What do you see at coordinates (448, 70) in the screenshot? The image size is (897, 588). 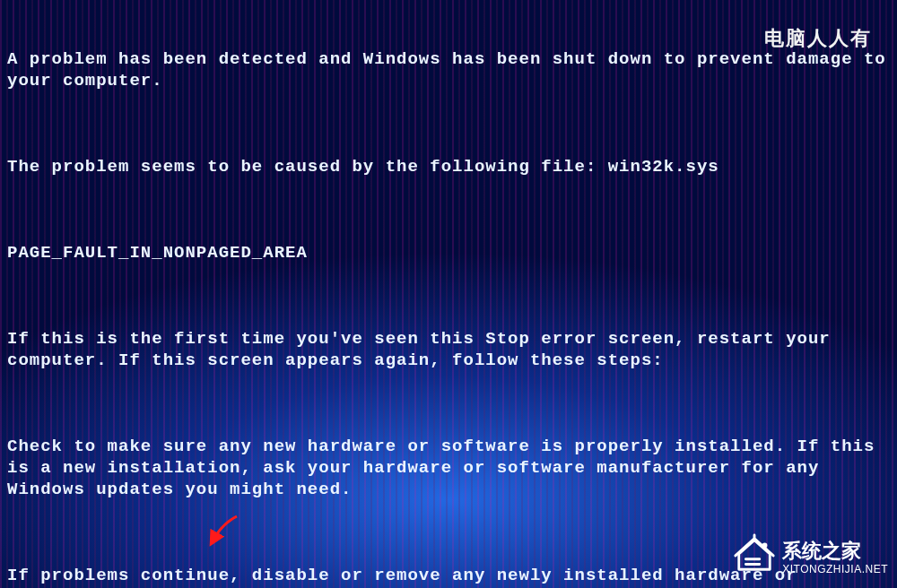 I see `bsod-intro: A problem has been detected and Windows …` at bounding box center [448, 70].